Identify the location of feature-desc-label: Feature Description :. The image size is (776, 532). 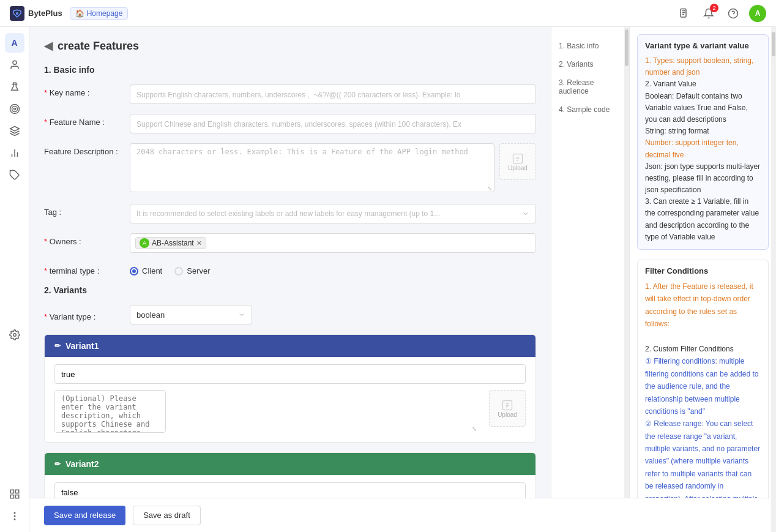
(87, 149).